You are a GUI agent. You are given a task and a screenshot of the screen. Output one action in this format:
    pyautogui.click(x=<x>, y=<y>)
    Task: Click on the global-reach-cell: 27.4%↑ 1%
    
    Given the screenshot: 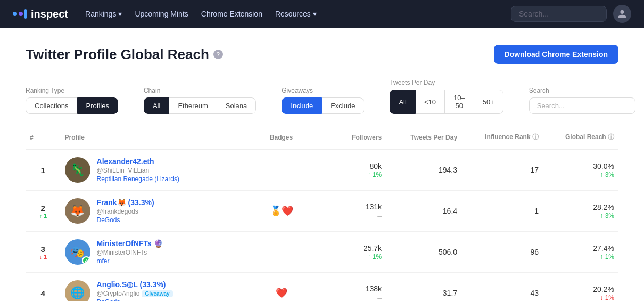 What is the action you would take?
    pyautogui.click(x=581, y=253)
    